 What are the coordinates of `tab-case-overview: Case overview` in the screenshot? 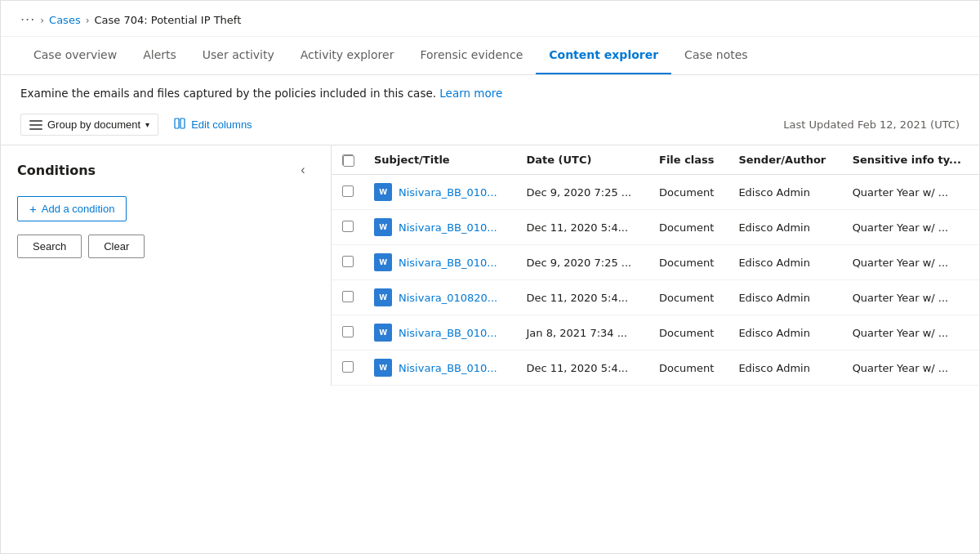 It's located at (75, 56).